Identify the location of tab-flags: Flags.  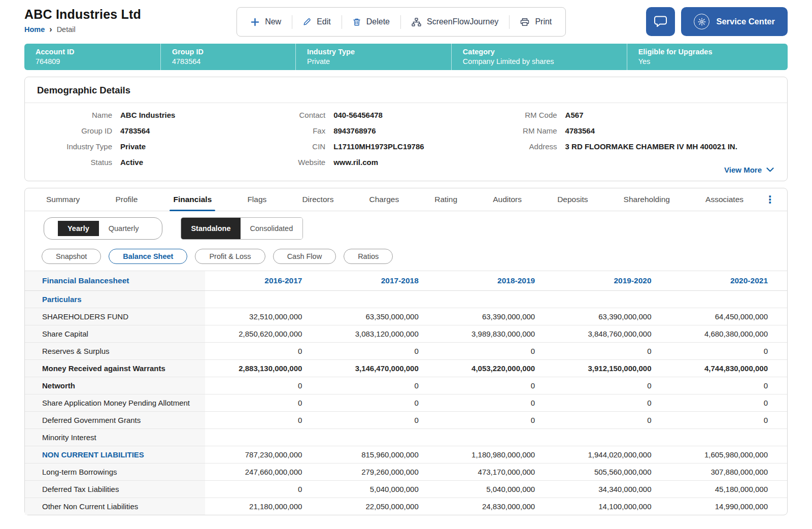
(257, 200).